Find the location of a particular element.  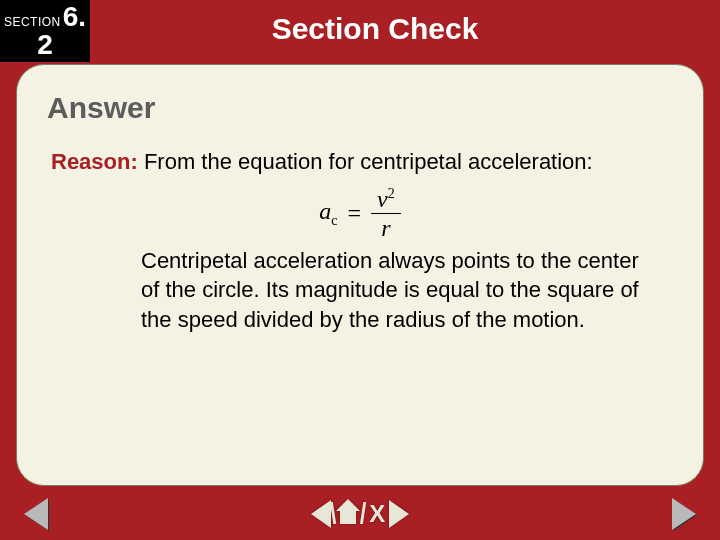

answer-heading: Answer is located at coordinates (360, 108).